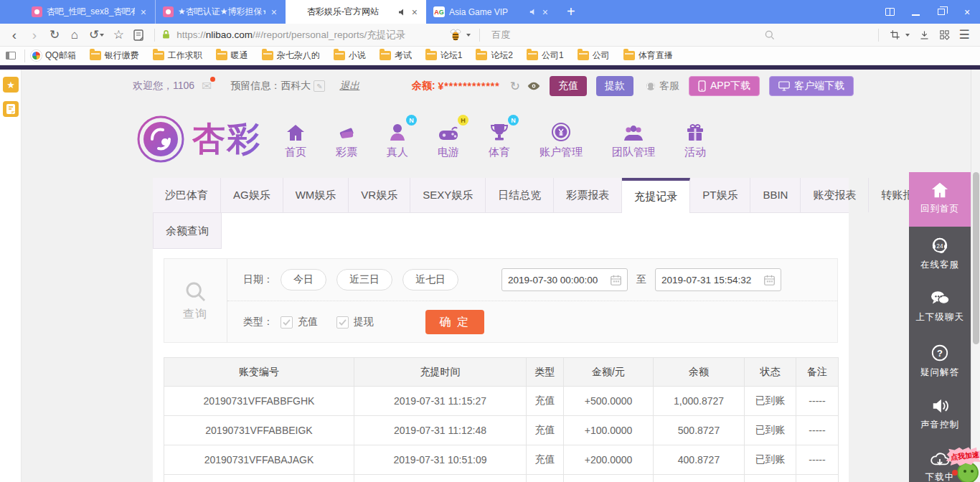 The height and width of the screenshot is (482, 980). I want to click on site-logo: 杏彩, so click(199, 139).